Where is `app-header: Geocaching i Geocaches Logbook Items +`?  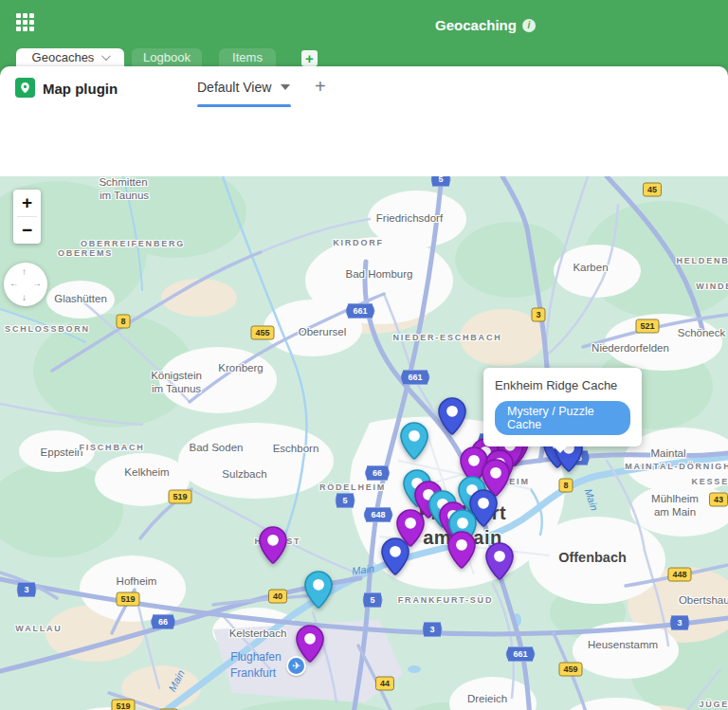
app-header: Geocaching i Geocaches Logbook Items + is located at coordinates (364, 38).